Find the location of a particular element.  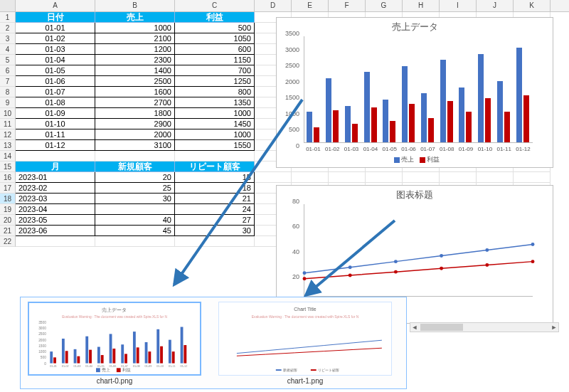

cell: 3100 is located at coordinates (135, 145).